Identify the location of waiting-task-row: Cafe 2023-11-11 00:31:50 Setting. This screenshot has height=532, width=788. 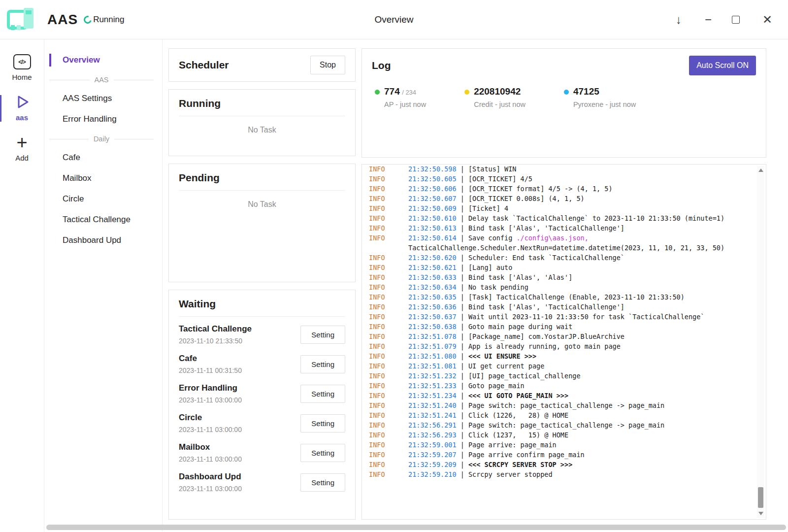
(262, 364).